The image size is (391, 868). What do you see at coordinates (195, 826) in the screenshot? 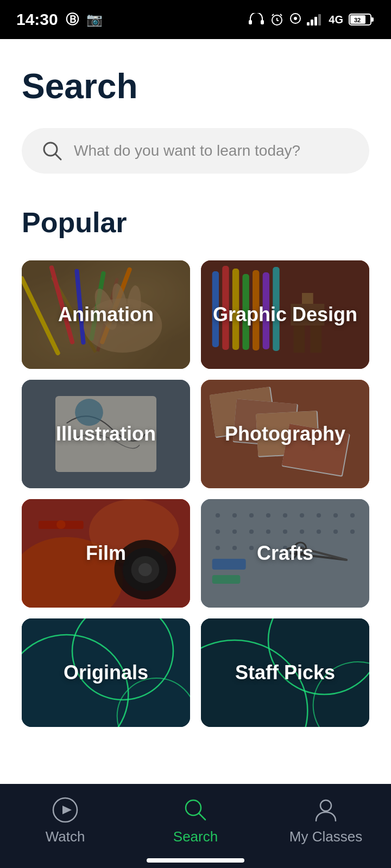
I see `bottom-nav: Watch Search My Classes` at bounding box center [195, 826].